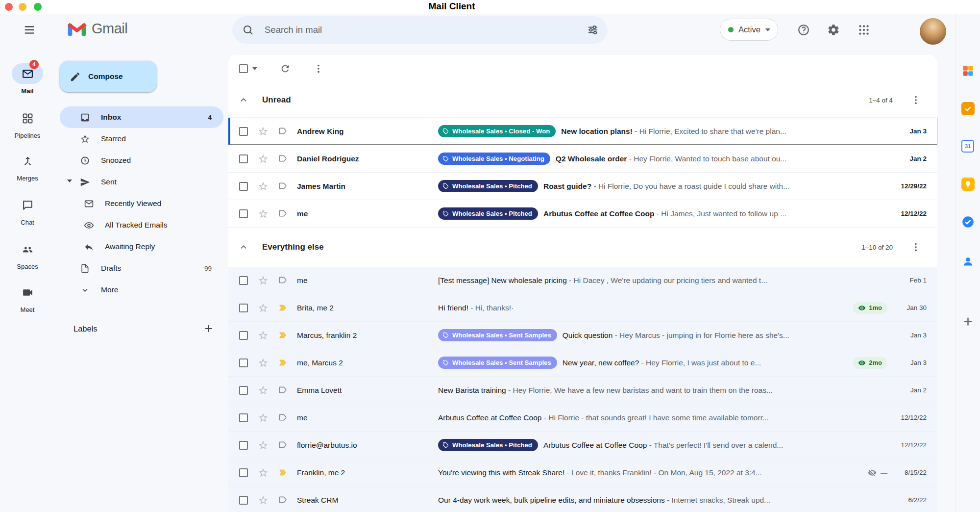 The width and height of the screenshot is (980, 512). Describe the element at coordinates (968, 184) in the screenshot. I see `keep-bulb-icon` at that location.